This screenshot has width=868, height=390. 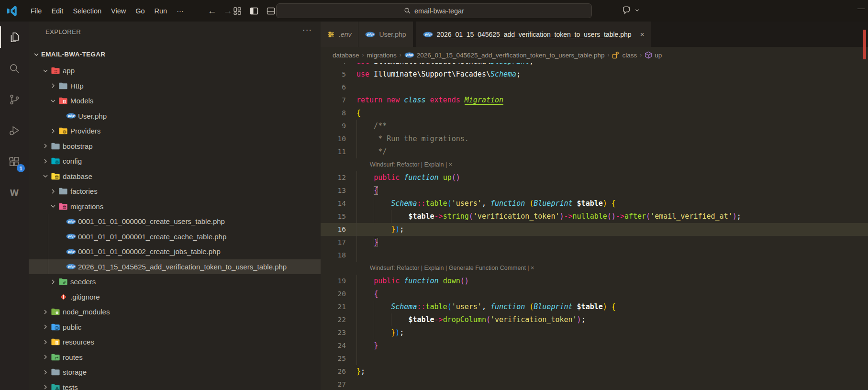 What do you see at coordinates (175, 342) in the screenshot?
I see `tree-item-resources: resources` at bounding box center [175, 342].